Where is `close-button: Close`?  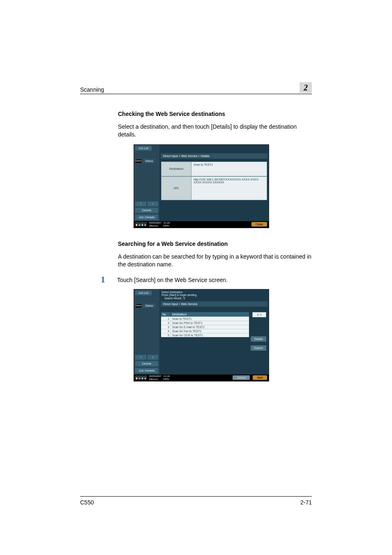 close-button: Close is located at coordinates (259, 224).